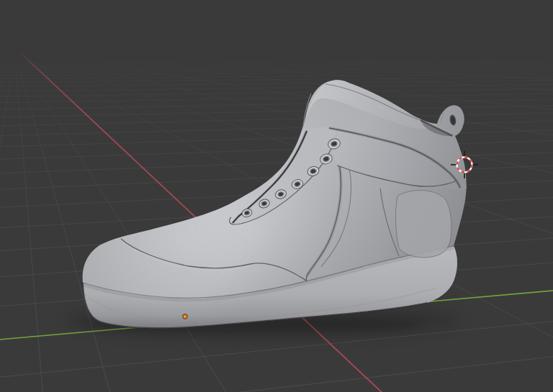 Image resolution: width=553 pixels, height=392 pixels. I want to click on origin-point-icon, so click(186, 316).